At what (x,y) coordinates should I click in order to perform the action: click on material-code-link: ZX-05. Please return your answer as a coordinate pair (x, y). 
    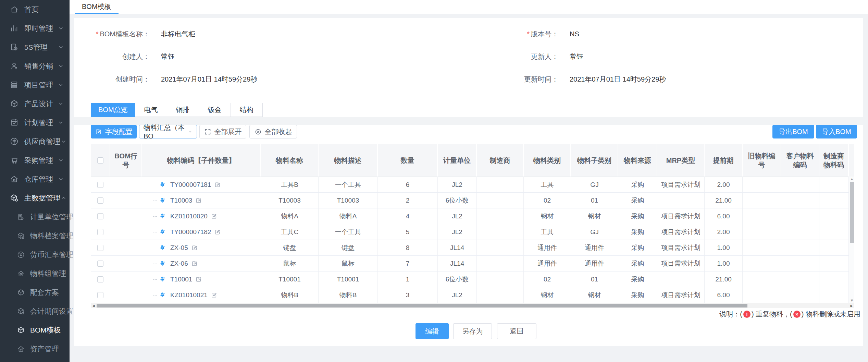
    Looking at the image, I should click on (179, 248).